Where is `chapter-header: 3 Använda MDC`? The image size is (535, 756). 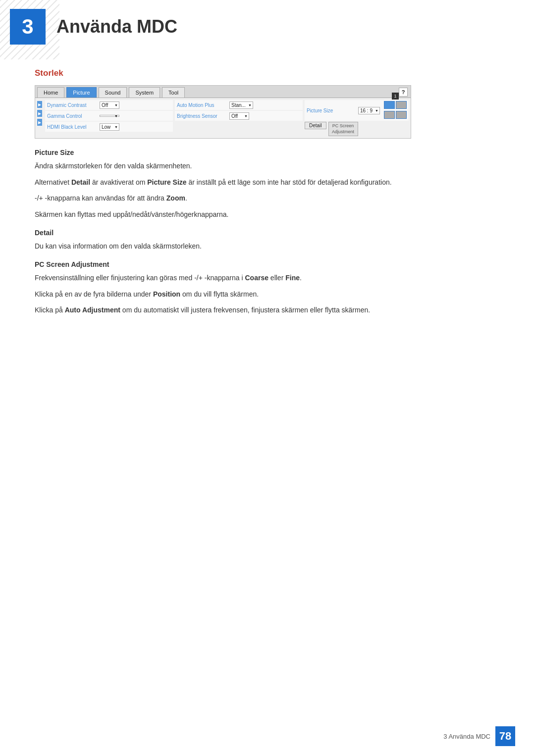
chapter-header: 3 Använda MDC is located at coordinates (268, 27).